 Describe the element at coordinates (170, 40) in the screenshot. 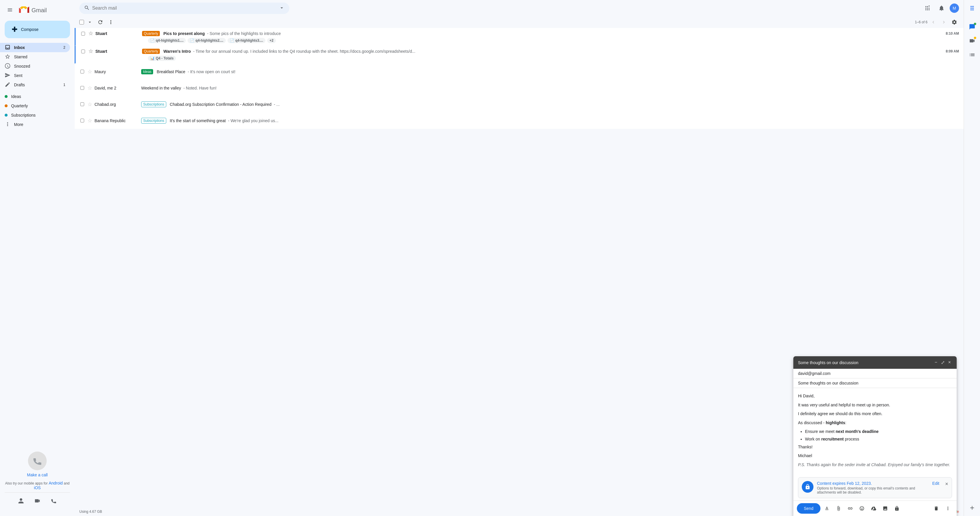

I see `attachment-name: q4-highlights1....` at that location.